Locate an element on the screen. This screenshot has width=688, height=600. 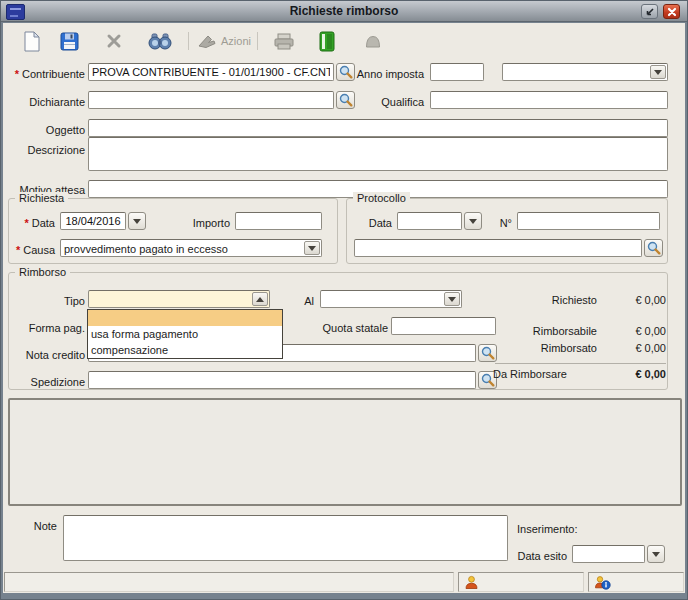
protocollo-search-button is located at coordinates (654, 248).